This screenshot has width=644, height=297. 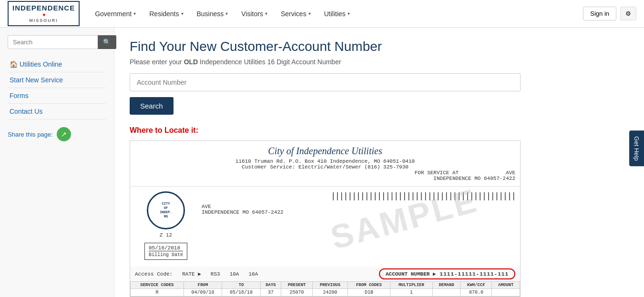 I want to click on get-help-tab: Get Help, so click(x=637, y=148).